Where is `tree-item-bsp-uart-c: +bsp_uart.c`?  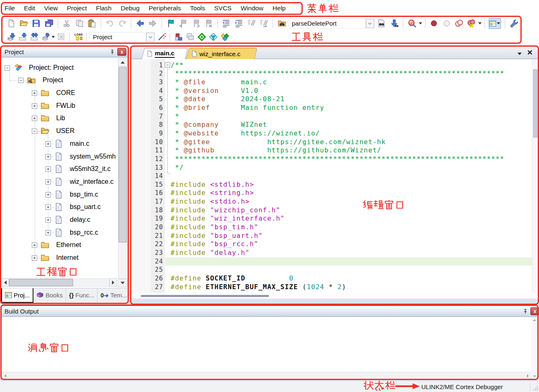
tree-item-bsp-uart-c: +bsp_uart.c is located at coordinates (59, 207).